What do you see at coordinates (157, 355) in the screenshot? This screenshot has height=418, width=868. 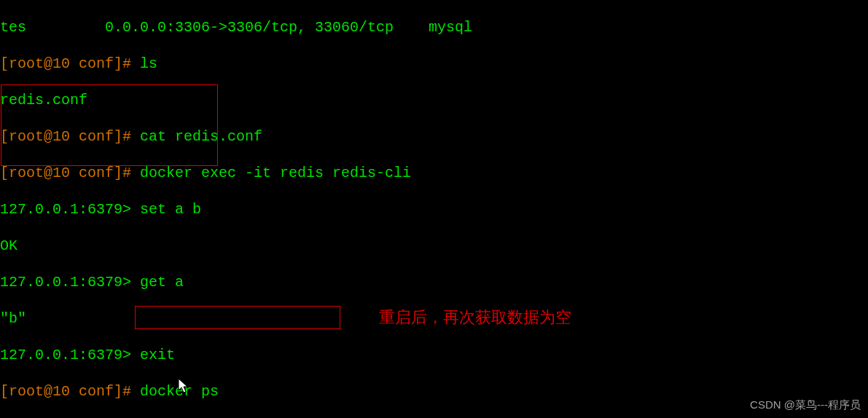 I see `redis-command: exit` at bounding box center [157, 355].